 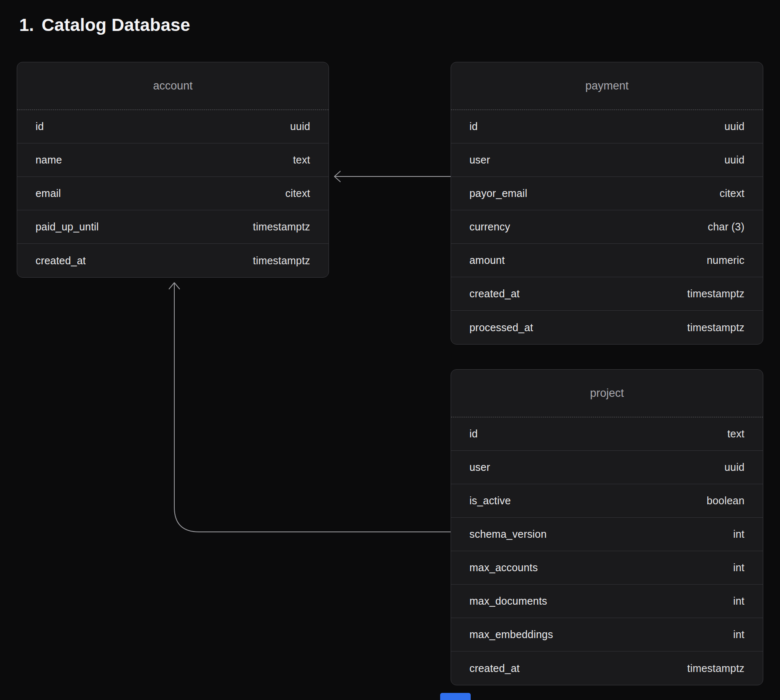 I want to click on table-row: is_activeboolean, so click(x=607, y=501).